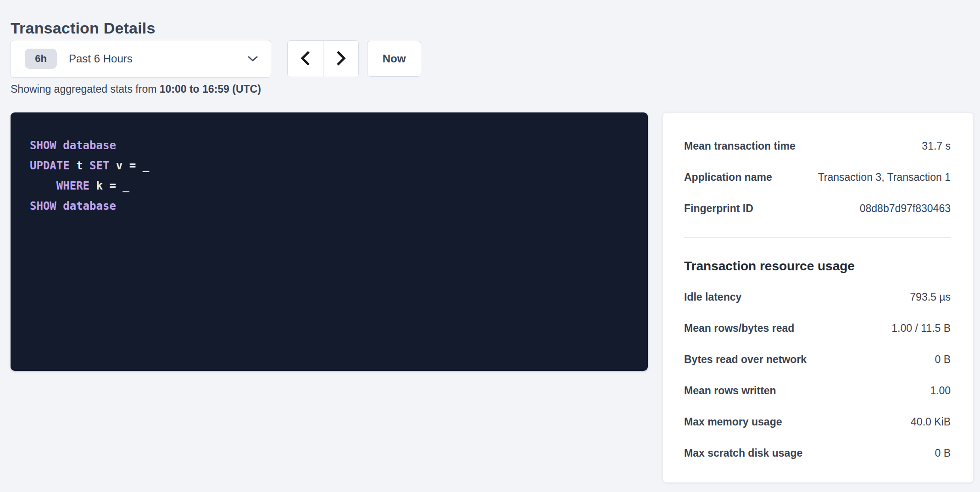 This screenshot has height=492, width=980. Describe the element at coordinates (323, 59) in the screenshot. I see `time-step-button-group` at that location.